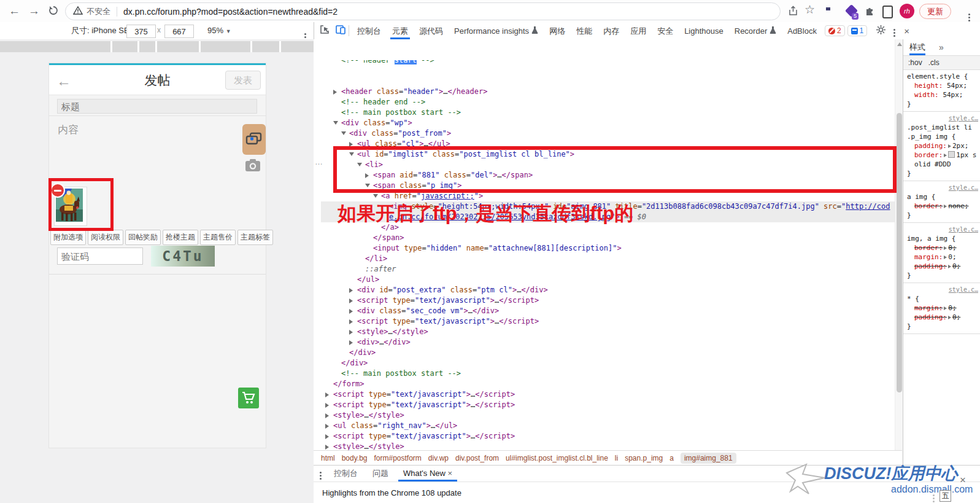 This screenshot has width=980, height=503. What do you see at coordinates (220, 31) in the screenshot?
I see `zoom-select: 95% ▼` at bounding box center [220, 31].